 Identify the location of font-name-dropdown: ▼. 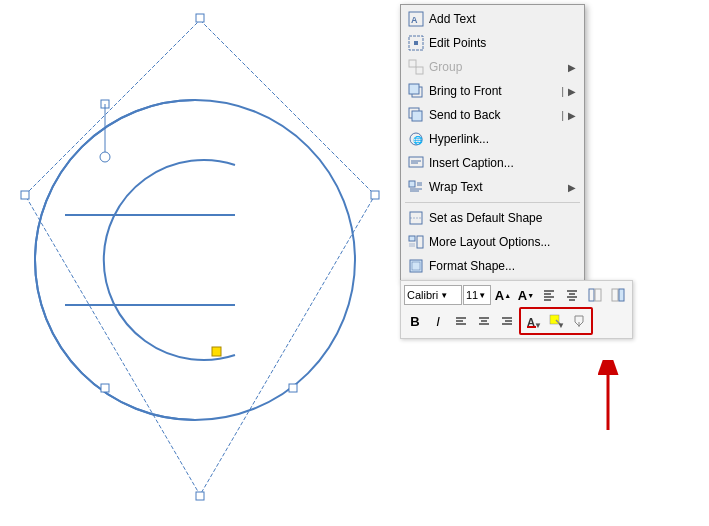
(444, 296).